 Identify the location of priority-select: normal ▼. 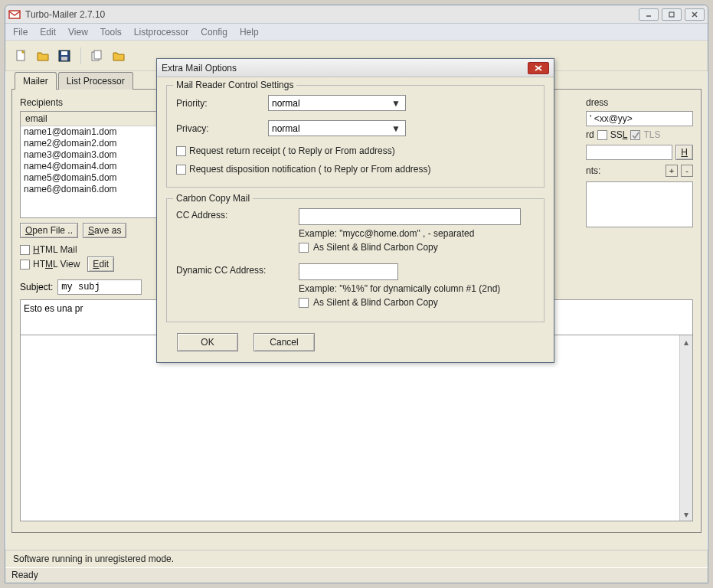
(337, 103).